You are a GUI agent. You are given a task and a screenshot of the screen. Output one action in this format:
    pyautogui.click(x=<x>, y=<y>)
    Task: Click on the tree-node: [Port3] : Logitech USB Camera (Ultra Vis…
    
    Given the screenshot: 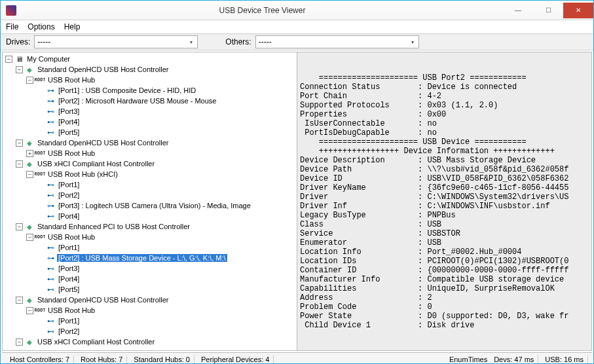 What is the action you would take?
    pyautogui.click(x=149, y=206)
    